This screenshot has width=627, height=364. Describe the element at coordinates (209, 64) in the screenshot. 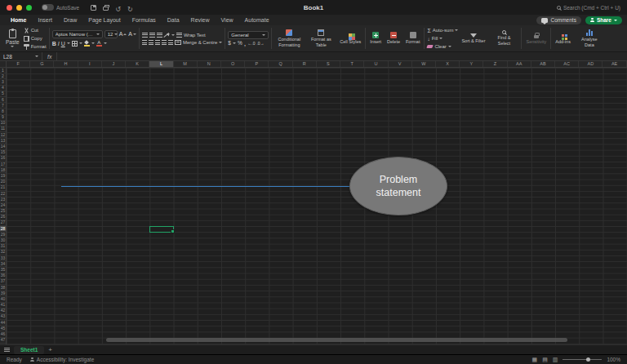

I see `column-header-N: N` at that location.